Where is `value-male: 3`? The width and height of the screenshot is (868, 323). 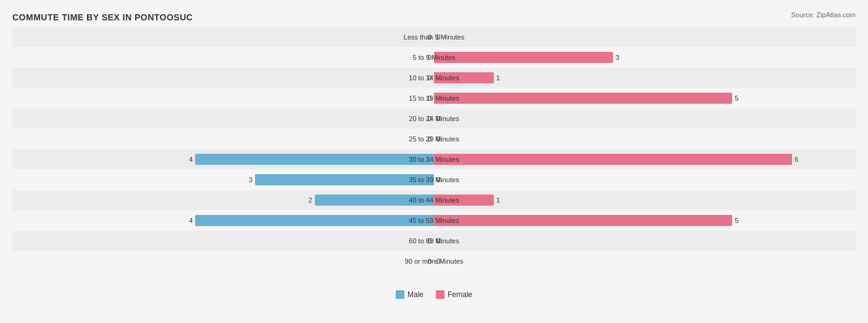
value-male: 3 is located at coordinates (251, 180).